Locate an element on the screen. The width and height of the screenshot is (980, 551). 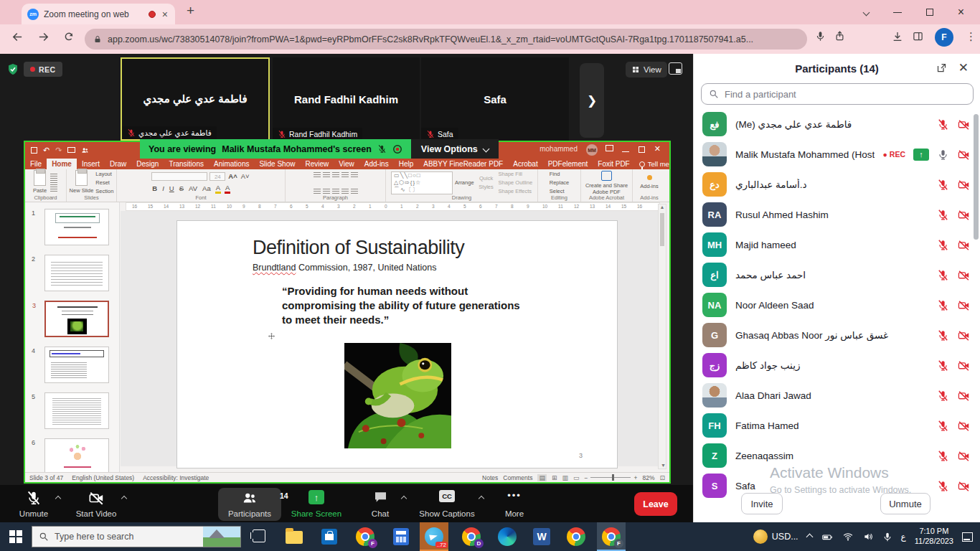
justify-icon is located at coordinates (345, 192).